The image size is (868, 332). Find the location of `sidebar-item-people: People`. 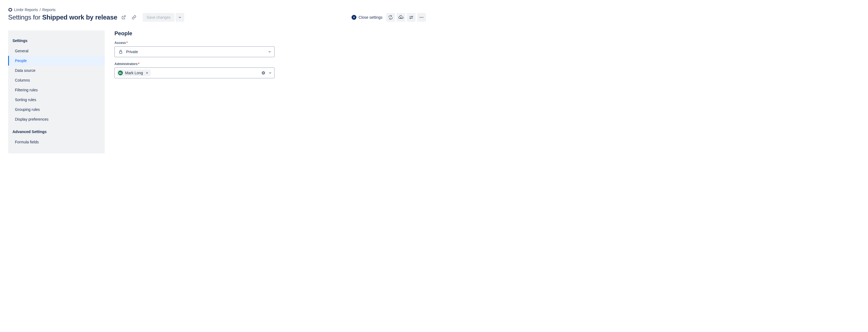

sidebar-item-people: People is located at coordinates (57, 61).